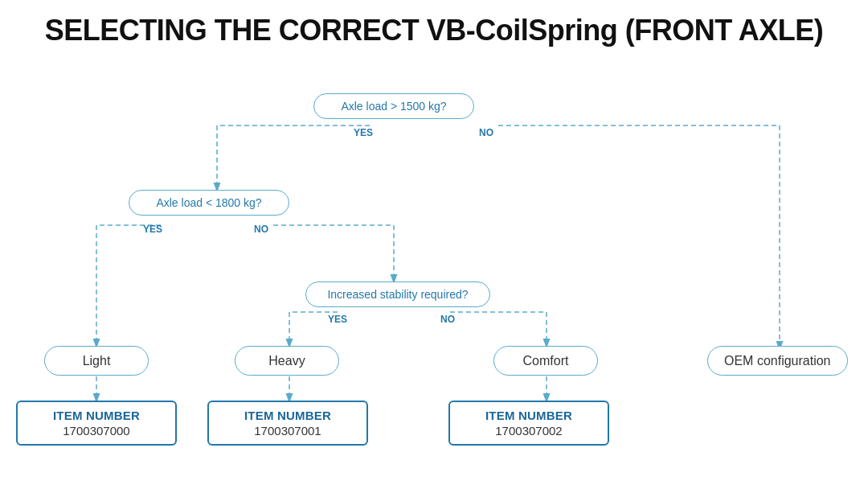 The width and height of the screenshot is (868, 489). What do you see at coordinates (288, 431) in the screenshot?
I see `item-number-2: 1700307001` at bounding box center [288, 431].